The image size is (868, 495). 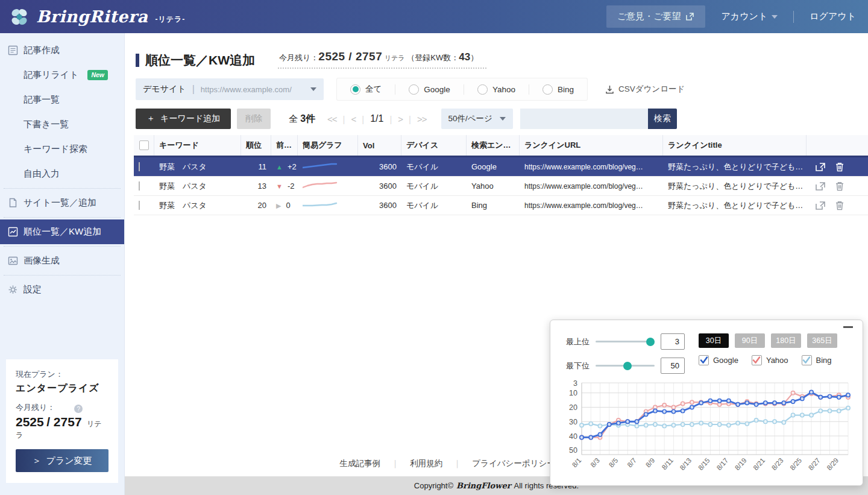 What do you see at coordinates (195, 60) in the screenshot?
I see `page-title: 順位一覧／KW追加` at bounding box center [195, 60].